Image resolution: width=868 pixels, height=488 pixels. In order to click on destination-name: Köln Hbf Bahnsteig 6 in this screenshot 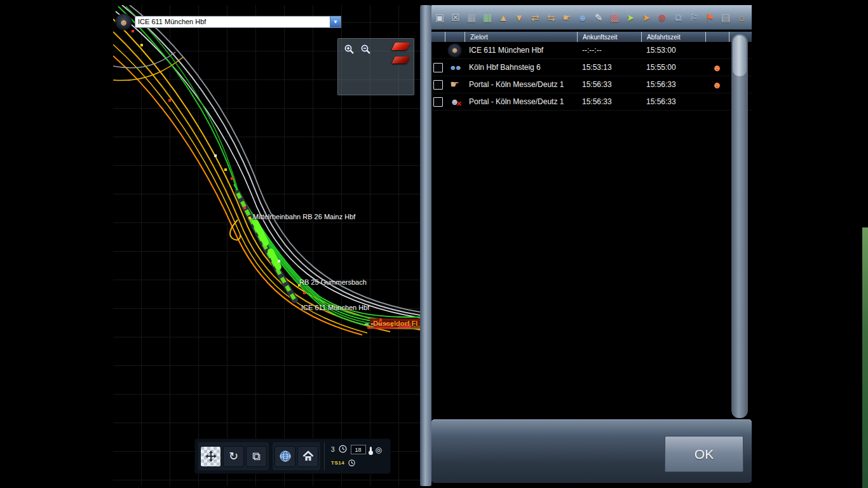, I will do `click(521, 67)`.